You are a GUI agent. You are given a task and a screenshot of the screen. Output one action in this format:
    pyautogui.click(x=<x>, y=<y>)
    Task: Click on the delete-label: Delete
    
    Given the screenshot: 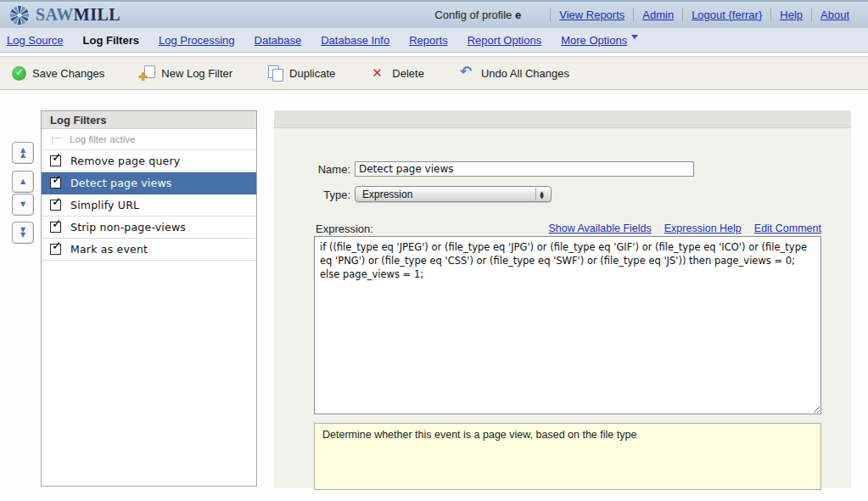 What is the action you would take?
    pyautogui.click(x=408, y=73)
    